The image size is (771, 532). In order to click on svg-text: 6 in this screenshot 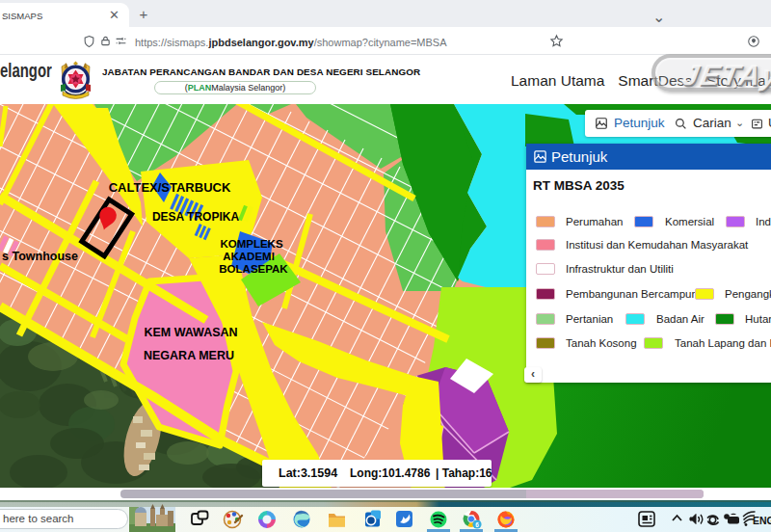, I will do `click(477, 524)`.